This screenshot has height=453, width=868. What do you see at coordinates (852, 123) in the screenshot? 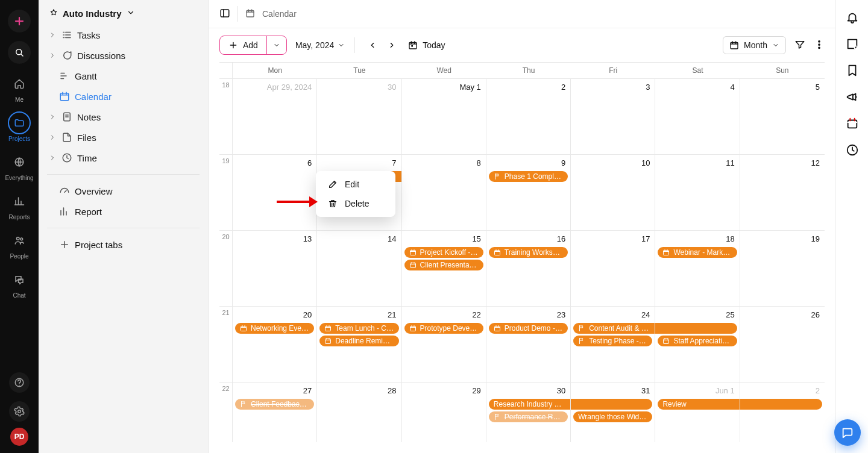
I see `calendar-red-icon` at bounding box center [852, 123].